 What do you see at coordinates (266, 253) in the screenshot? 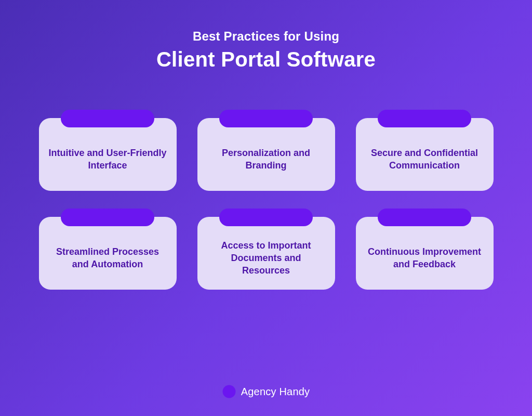
I see `tile-documents-resources: Access to Important Documents and Resour…` at bounding box center [266, 253].